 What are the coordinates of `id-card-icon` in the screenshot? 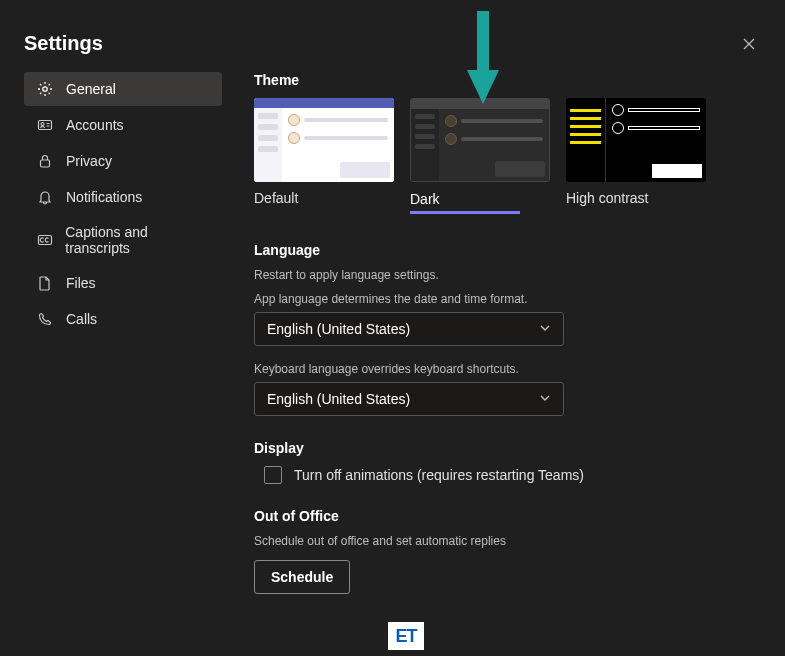 It's located at (45, 125).